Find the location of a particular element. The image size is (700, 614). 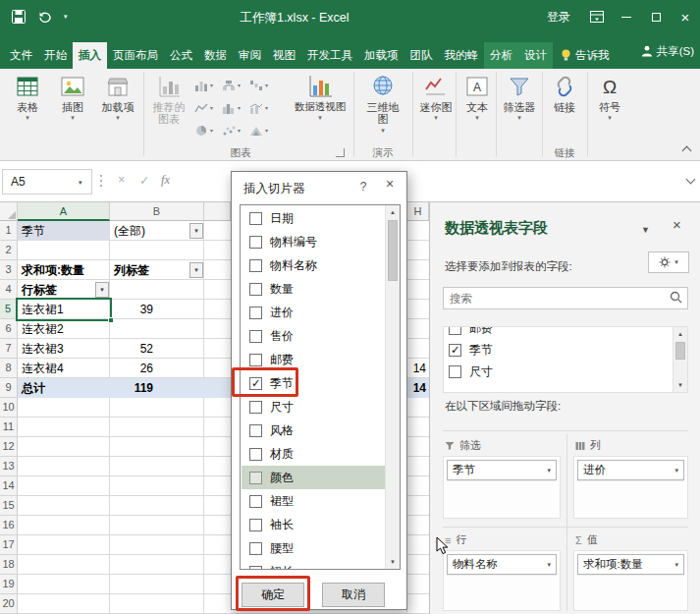

waterfall-chart-button: ▾ is located at coordinates (263, 84).